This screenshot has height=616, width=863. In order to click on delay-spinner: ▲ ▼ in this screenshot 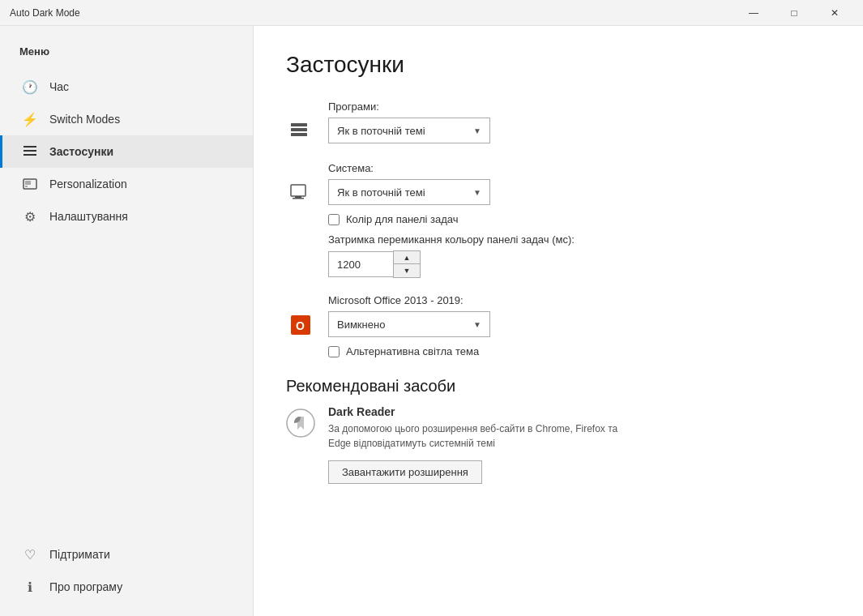, I will do `click(579, 264)`.